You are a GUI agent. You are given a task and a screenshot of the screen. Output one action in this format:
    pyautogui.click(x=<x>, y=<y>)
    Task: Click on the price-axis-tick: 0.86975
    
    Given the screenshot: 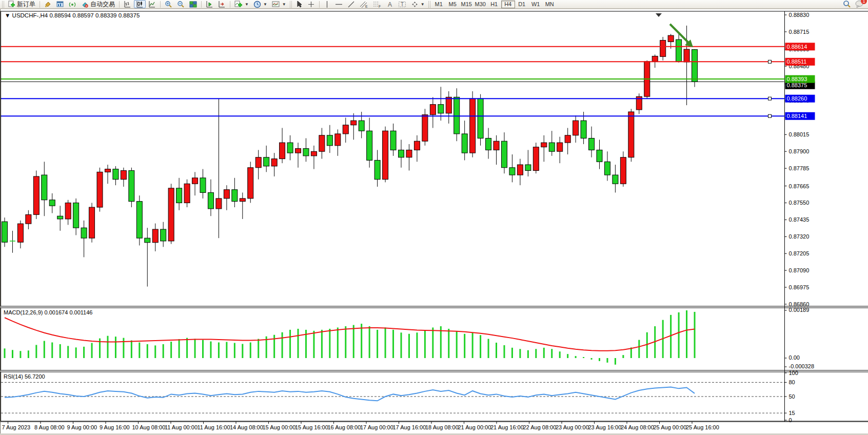 What is the action you would take?
    pyautogui.click(x=799, y=287)
    